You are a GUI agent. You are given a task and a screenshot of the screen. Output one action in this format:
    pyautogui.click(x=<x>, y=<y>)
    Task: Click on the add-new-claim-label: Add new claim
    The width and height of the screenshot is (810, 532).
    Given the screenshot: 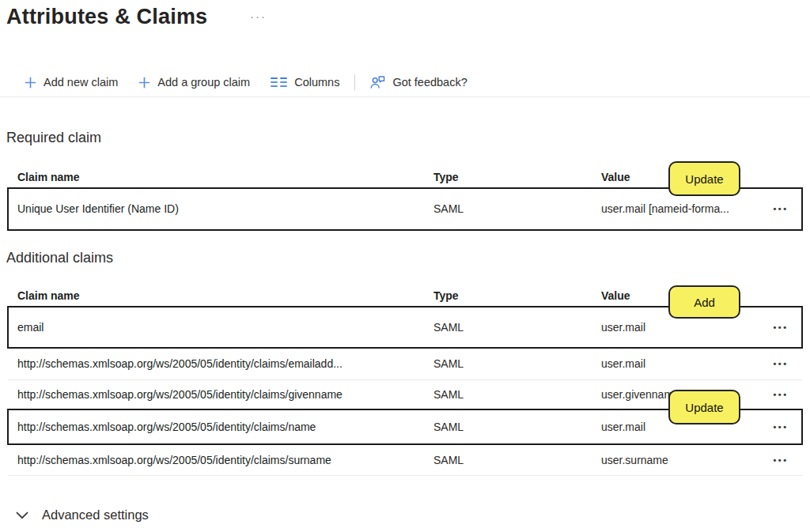 What is the action you would take?
    pyautogui.click(x=81, y=82)
    